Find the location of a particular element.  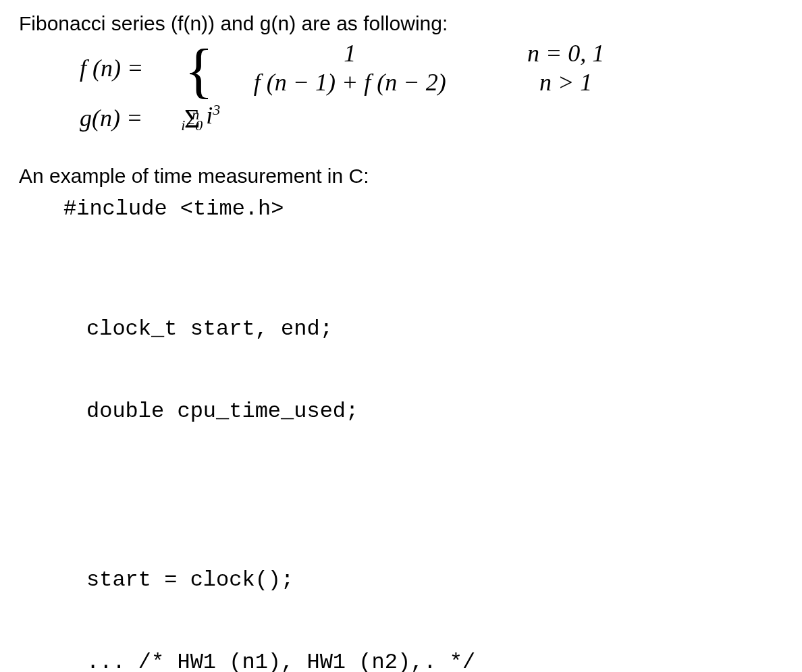

fn-case1-cond: n = 0, 1 is located at coordinates (566, 54).